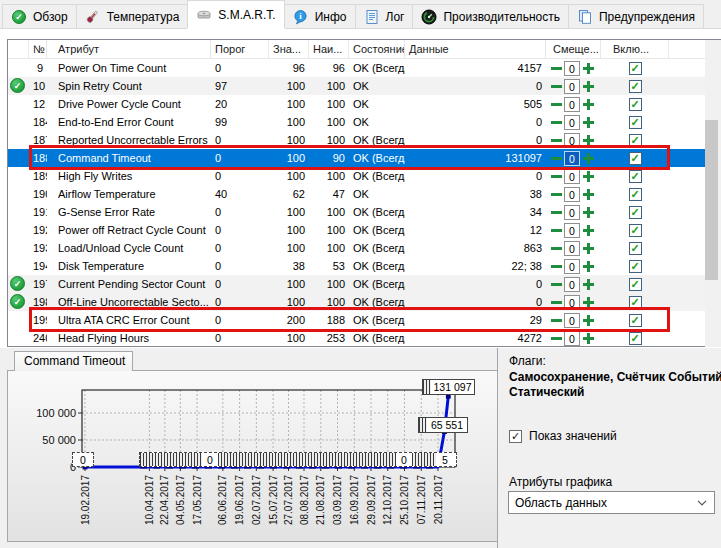  Describe the element at coordinates (236, 14) in the screenshot. I see `tab-smart: S.M.A.R.T.` at that location.